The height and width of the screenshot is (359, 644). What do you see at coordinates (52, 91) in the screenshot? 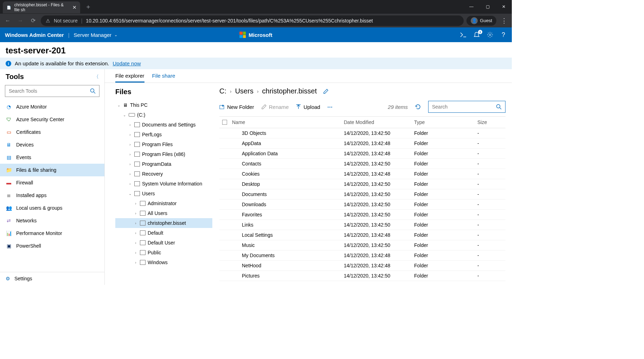
I see `tools-search` at bounding box center [52, 91].